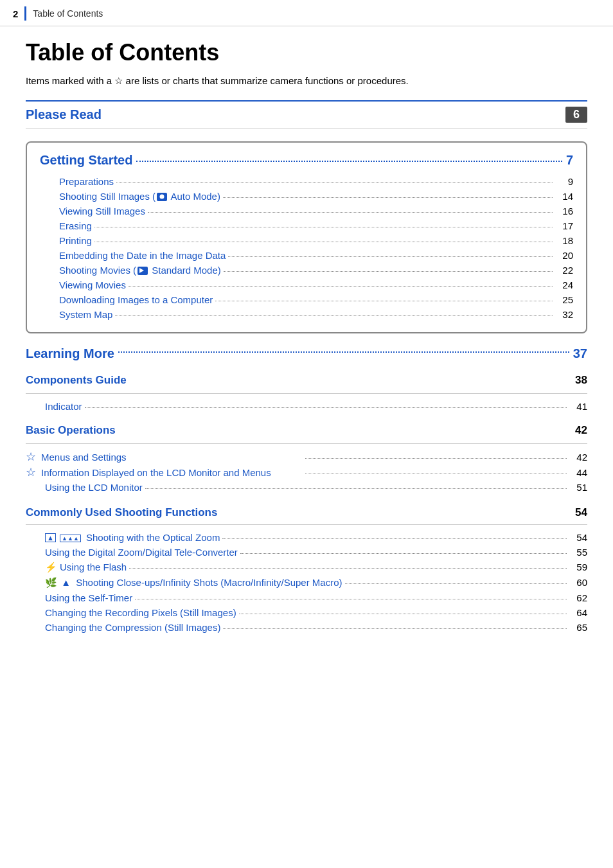 The height and width of the screenshot is (868, 613). I want to click on using-lcd-label: Using the LCD Monitor, so click(94, 487).